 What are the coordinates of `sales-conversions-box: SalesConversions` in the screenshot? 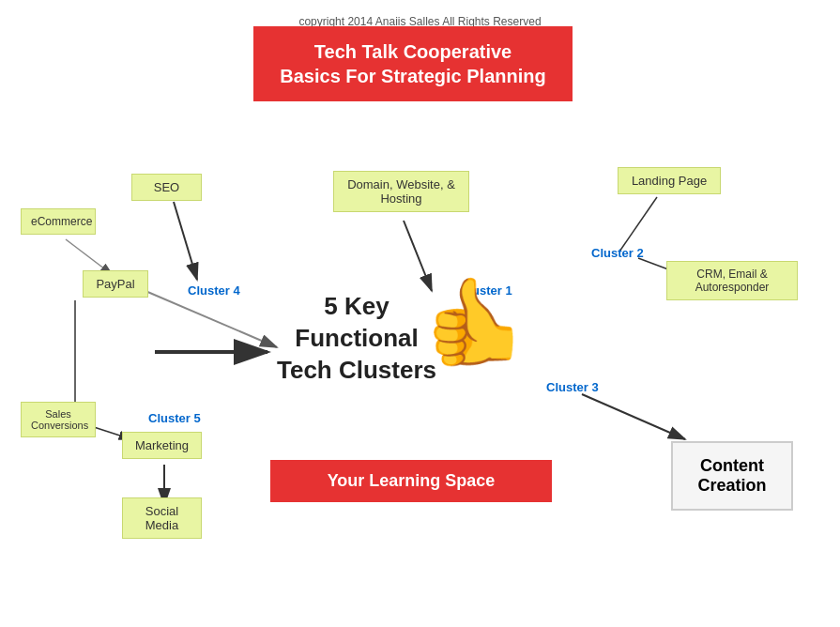 It's located at (58, 420).